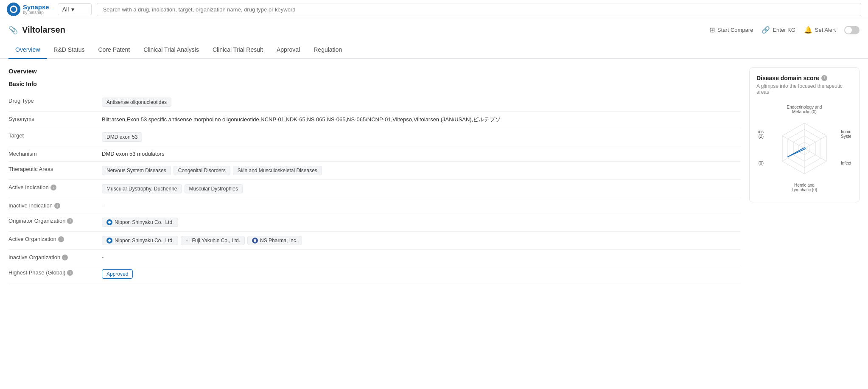 The image size is (868, 389). What do you see at coordinates (846, 137) in the screenshot?
I see `svg-text: System (0)` at bounding box center [846, 137].